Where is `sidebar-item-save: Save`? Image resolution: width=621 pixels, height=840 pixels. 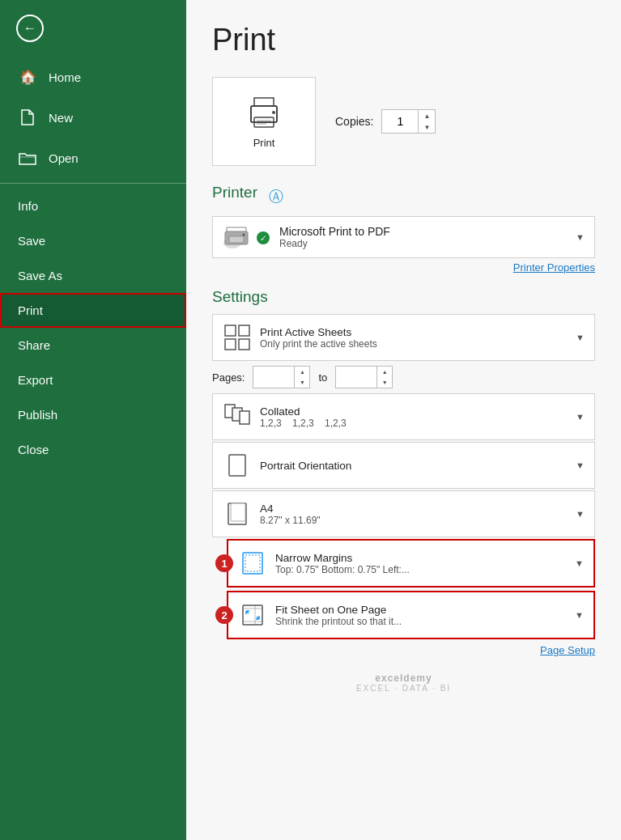
sidebar-item-save: Save is located at coordinates (93, 241).